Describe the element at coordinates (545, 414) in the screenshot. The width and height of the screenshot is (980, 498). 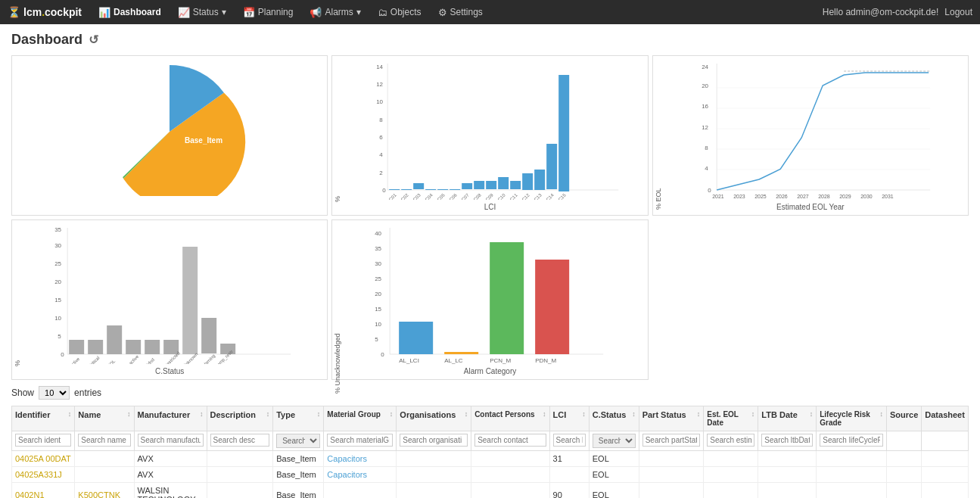
I see `sort-contact-icon: ↕` at that location.